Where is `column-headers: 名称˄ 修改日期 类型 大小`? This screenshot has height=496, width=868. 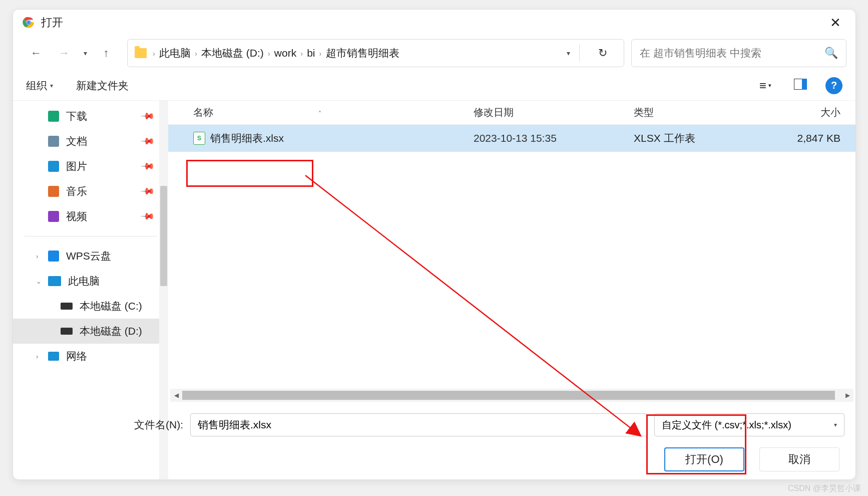
column-headers: 名称˄ 修改日期 类型 大小 is located at coordinates (512, 113).